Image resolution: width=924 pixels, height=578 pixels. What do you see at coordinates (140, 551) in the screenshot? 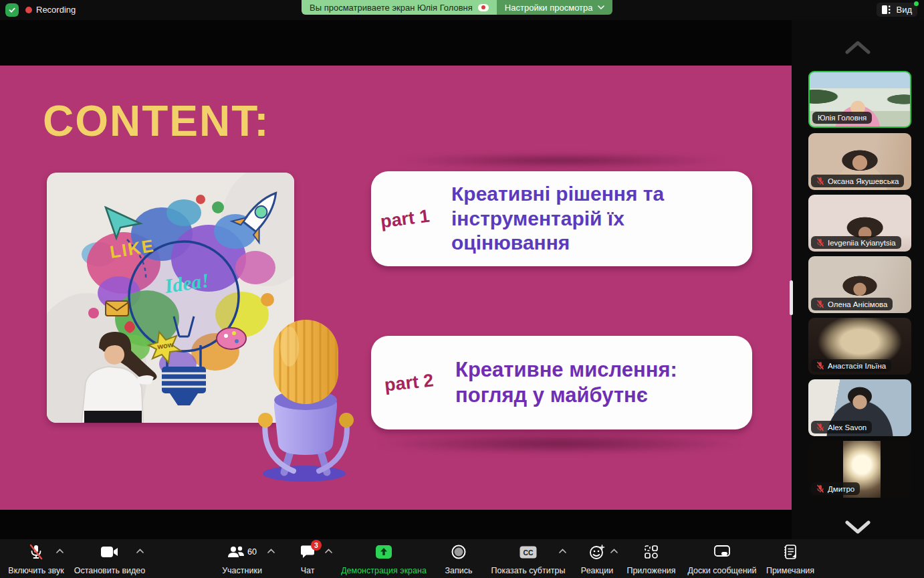
I see `video-options-chevron-icon` at bounding box center [140, 551].